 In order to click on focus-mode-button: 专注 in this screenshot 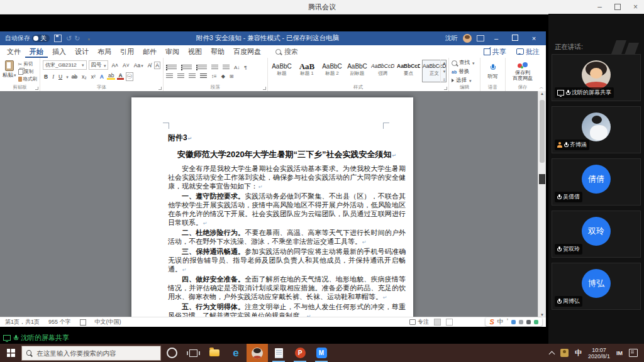, I will do `click(419, 322)`.